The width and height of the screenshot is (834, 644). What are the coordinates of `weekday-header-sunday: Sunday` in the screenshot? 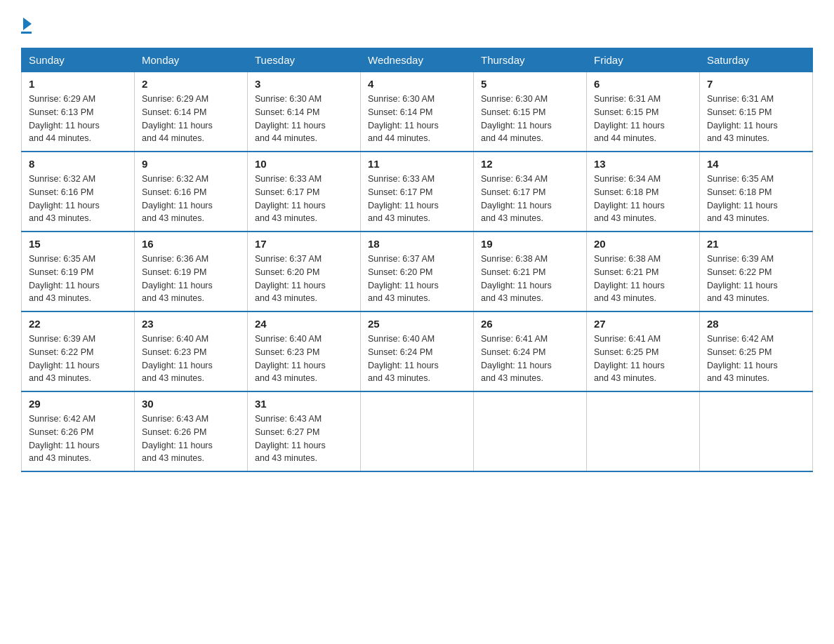 It's located at (79, 60).